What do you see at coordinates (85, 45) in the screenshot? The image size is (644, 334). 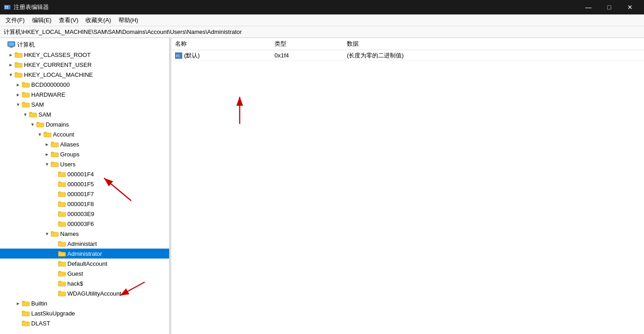 I see `tree-item-computer: 计算机` at bounding box center [85, 45].